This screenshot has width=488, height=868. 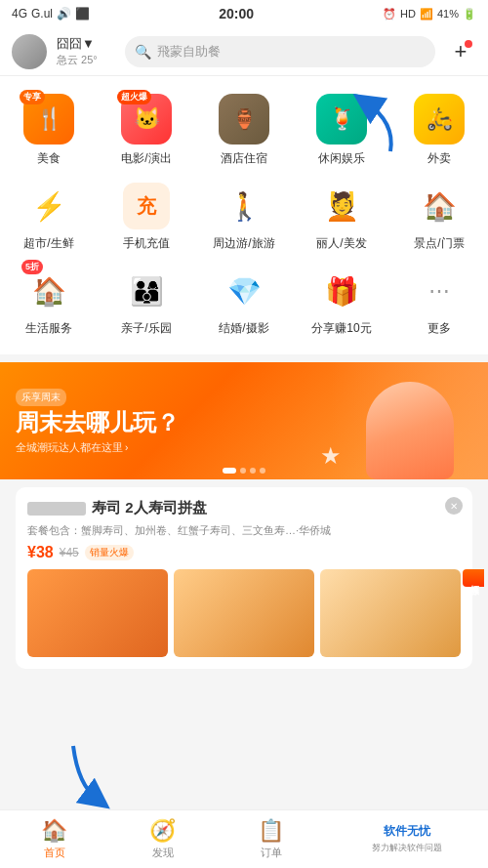 What do you see at coordinates (29, 52) in the screenshot?
I see `user-avatar` at bounding box center [29, 52].